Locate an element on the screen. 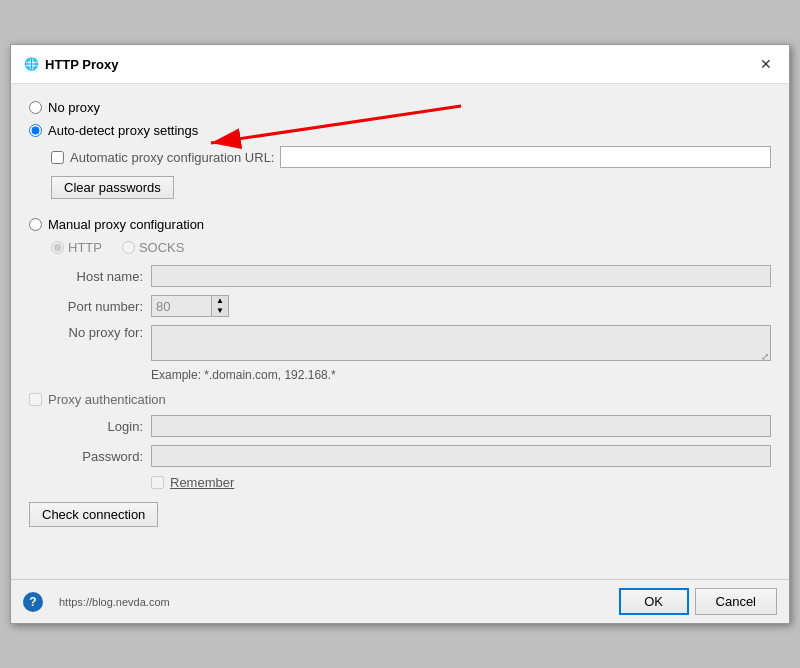 This screenshot has height=668, width=800. auto-proxy-url-row: Automatic proxy configuration URL: is located at coordinates (411, 157).